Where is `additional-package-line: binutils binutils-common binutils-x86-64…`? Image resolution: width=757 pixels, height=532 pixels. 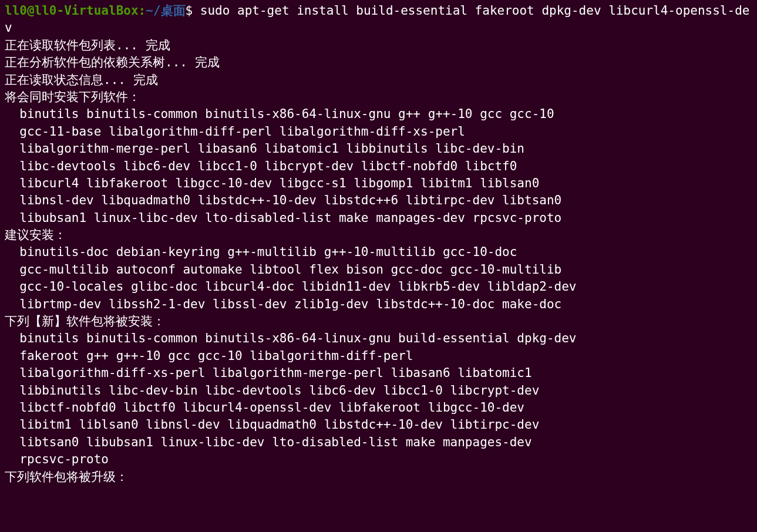
additional-package-line: binutils binutils-common binutils-x86-64… is located at coordinates (280, 114).